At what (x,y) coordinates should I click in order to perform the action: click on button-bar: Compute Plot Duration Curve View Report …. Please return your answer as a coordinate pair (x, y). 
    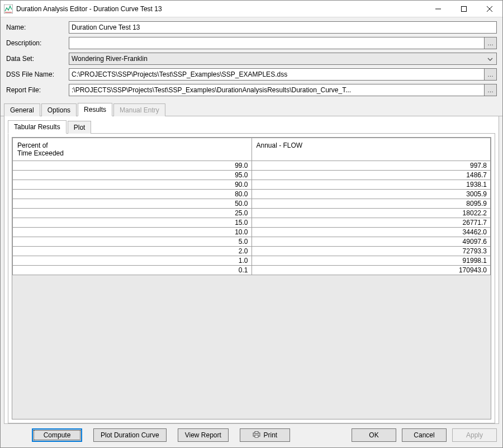
    Looking at the image, I should click on (252, 436).